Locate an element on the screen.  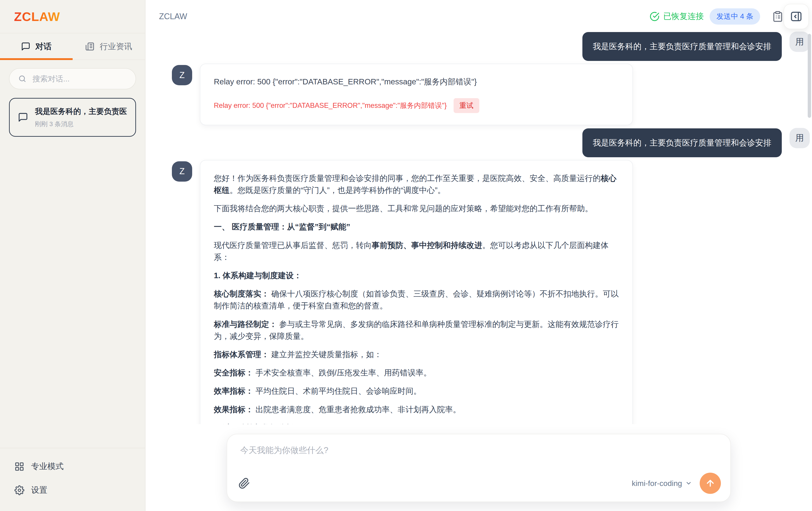
assistant-message-card: Relay error: 500 {"error":"DATABASE_ERRO… is located at coordinates (416, 94).